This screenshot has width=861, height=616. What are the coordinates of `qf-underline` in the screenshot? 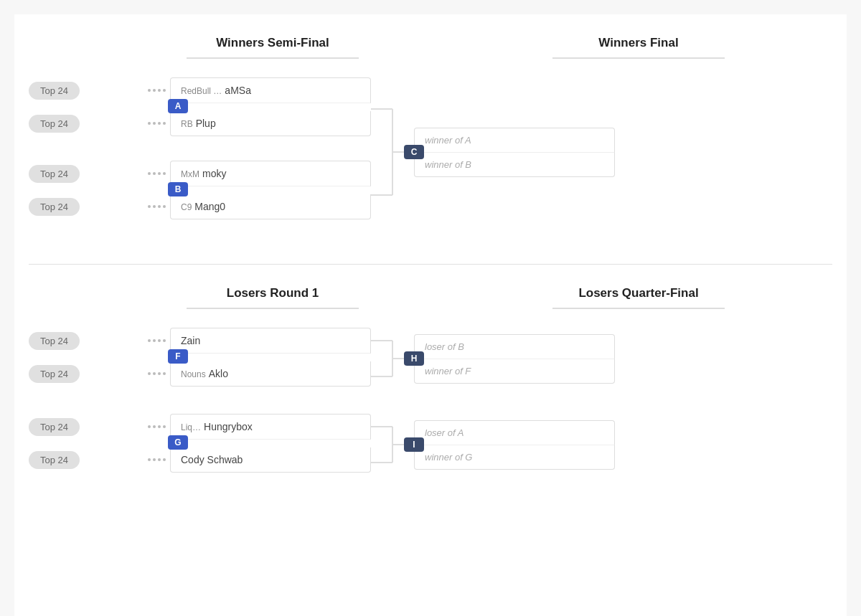 It's located at (639, 308).